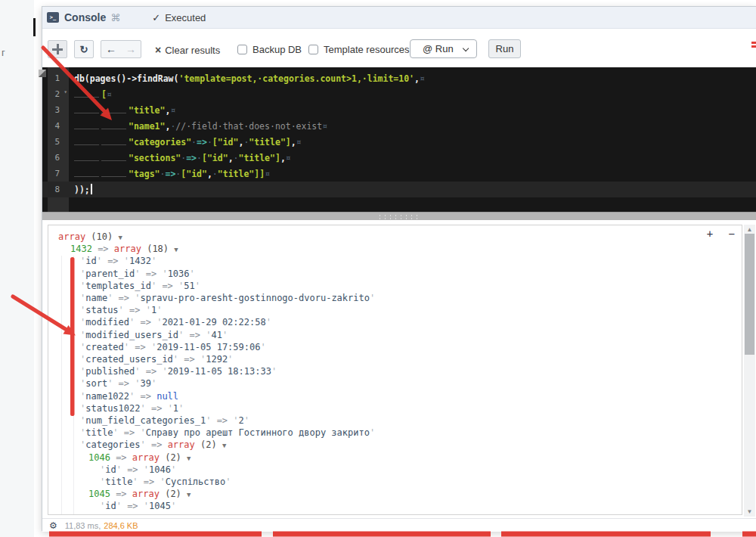 The width and height of the screenshot is (756, 537). I want to click on code-text: [¤, so click(413, 95).